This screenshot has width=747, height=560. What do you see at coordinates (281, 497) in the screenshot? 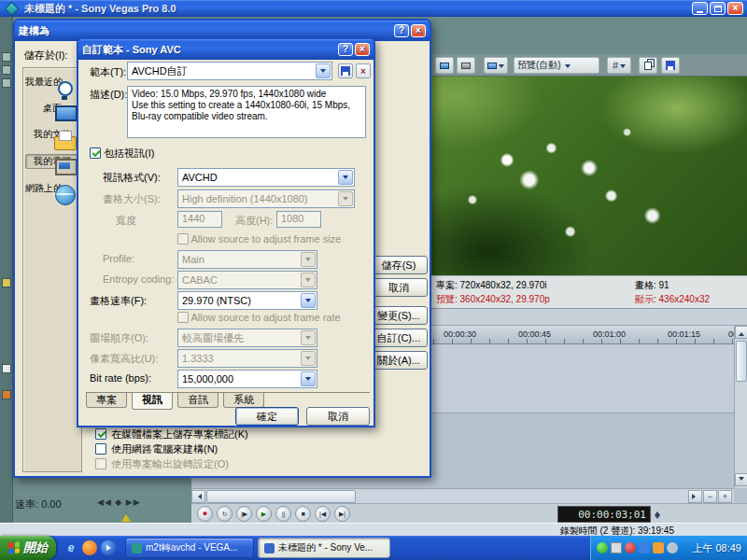
I see `horizontal-scroll-thumb` at bounding box center [281, 497].